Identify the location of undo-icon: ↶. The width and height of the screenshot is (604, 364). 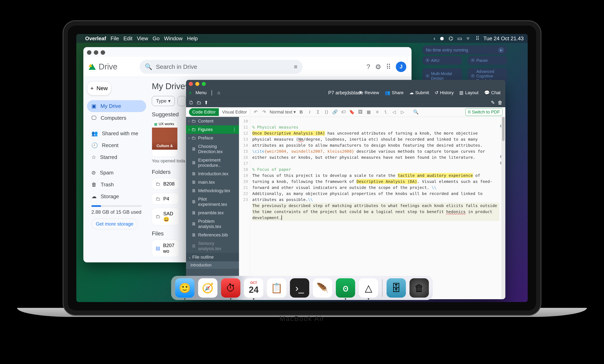
(256, 112).